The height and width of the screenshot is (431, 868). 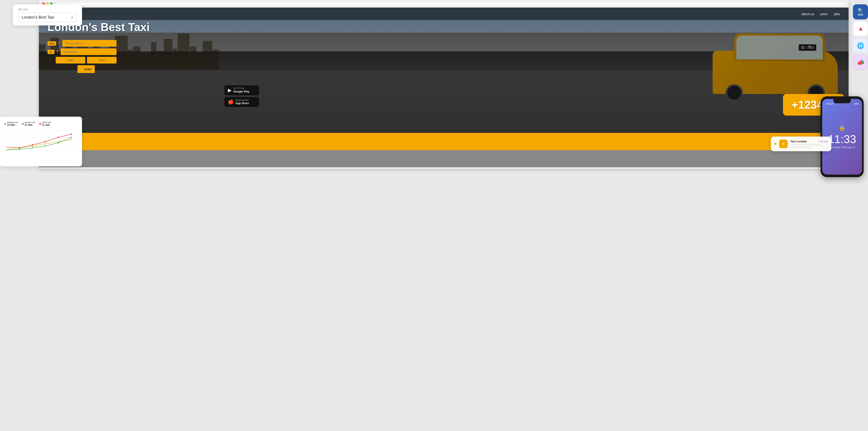 I want to click on order-row: order, so click(x=86, y=69).